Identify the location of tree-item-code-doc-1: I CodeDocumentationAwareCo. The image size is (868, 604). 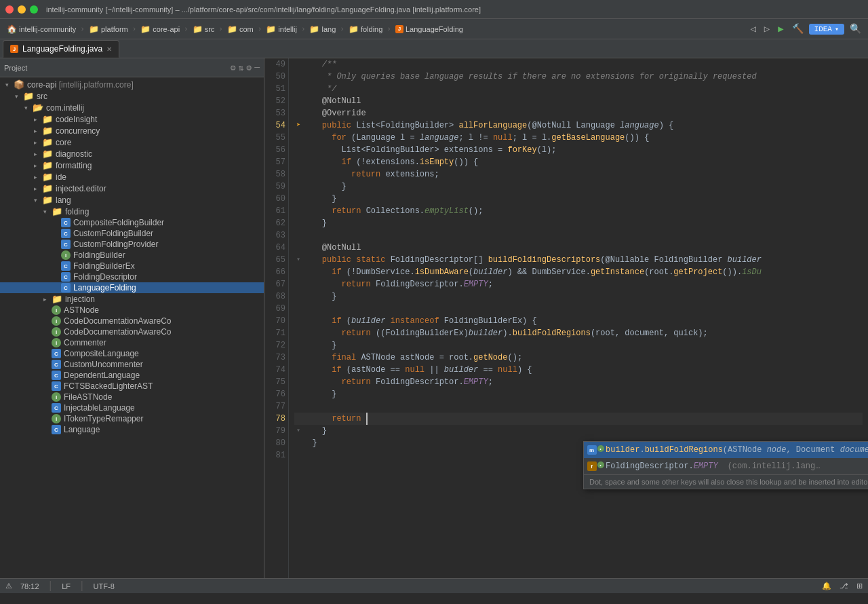
(132, 321).